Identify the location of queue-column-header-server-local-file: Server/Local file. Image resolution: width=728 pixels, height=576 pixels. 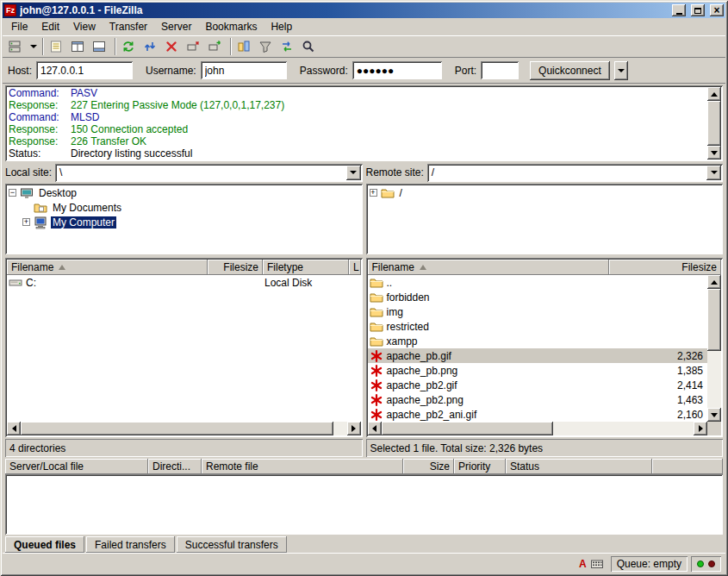
(77, 466).